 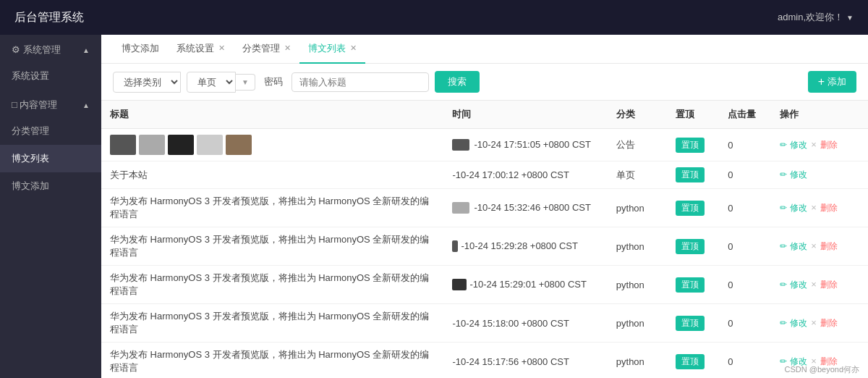 What do you see at coordinates (822, 82) in the screenshot?
I see `plus-icon: +` at bounding box center [822, 82].